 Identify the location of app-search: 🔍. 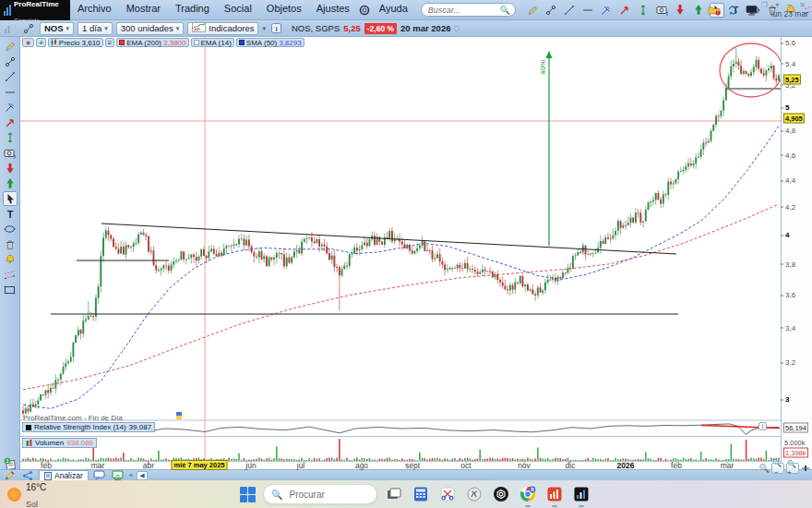
(469, 9).